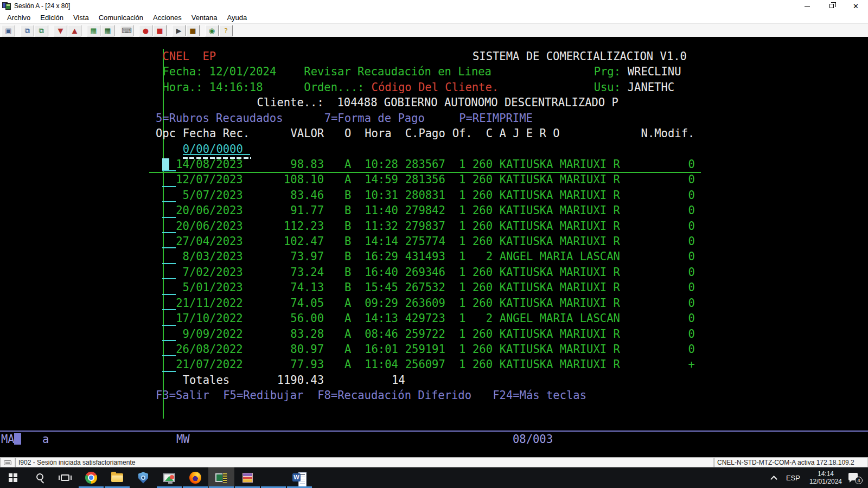 This screenshot has width=868, height=488. Describe the element at coordinates (8, 439) in the screenshot. I see `oia-system-indicator: MA` at that location.